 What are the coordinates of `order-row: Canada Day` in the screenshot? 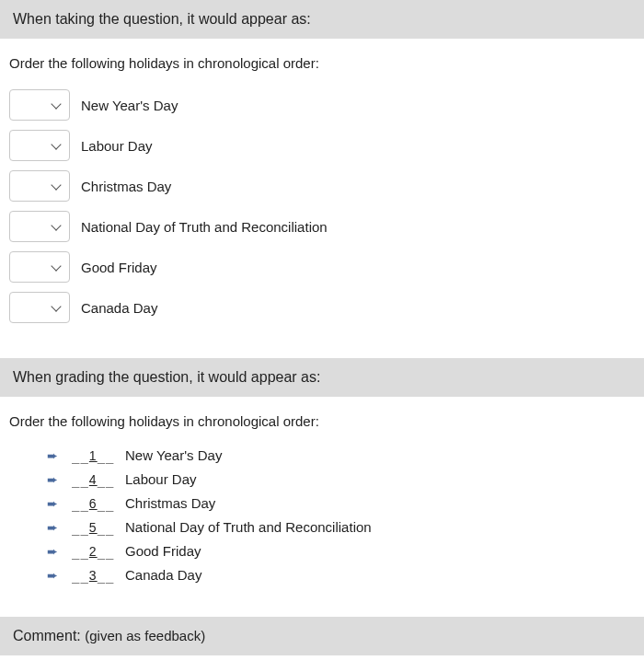 It's located at (322, 307).